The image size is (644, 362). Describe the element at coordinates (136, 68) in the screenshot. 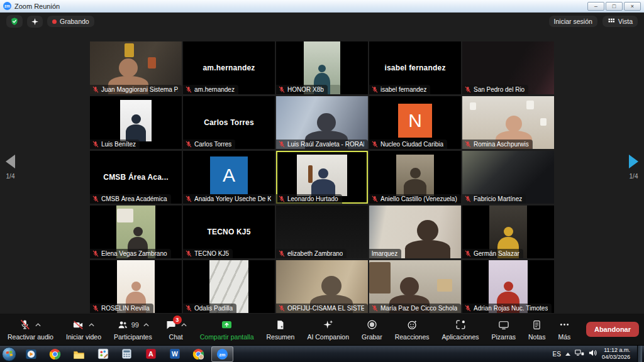

I see `participant-tile: Juan Maggiorani Sistema P...` at that location.